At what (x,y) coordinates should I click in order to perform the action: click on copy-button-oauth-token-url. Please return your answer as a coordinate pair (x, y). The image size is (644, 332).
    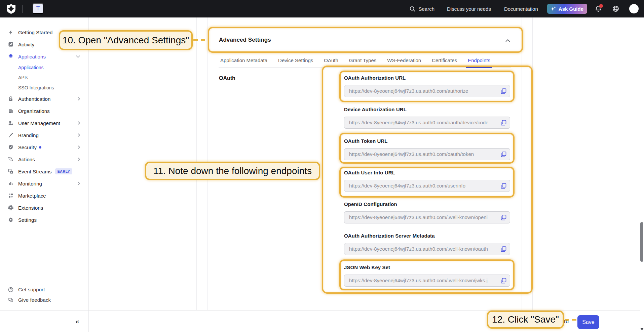
    Looking at the image, I should click on (504, 155).